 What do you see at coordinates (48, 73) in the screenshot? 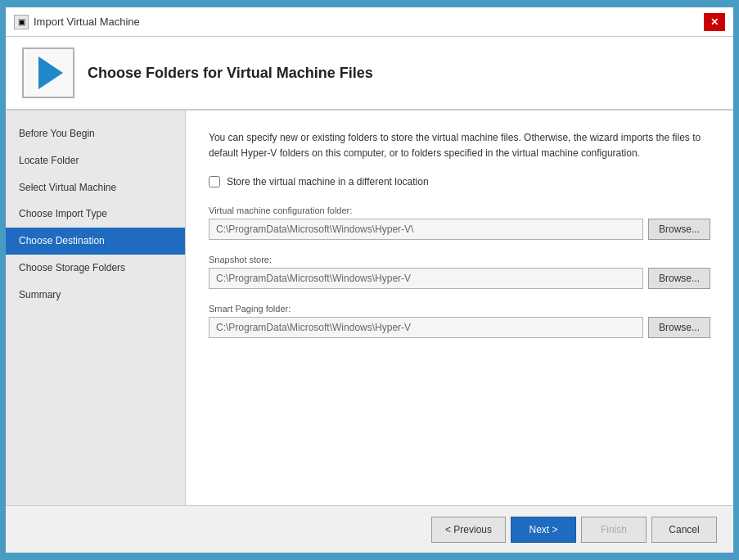
I see `header-icon-box` at bounding box center [48, 73].